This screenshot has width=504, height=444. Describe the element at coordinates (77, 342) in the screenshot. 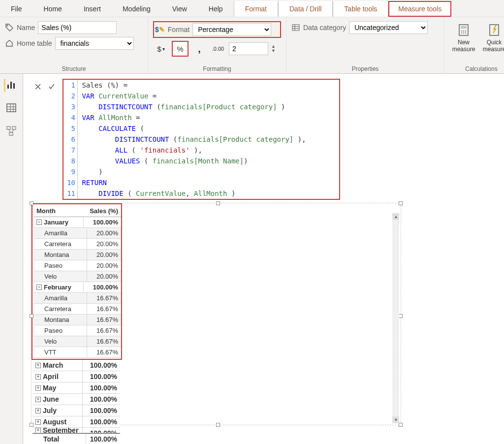

I see `item-row: Velo16.67%` at that location.